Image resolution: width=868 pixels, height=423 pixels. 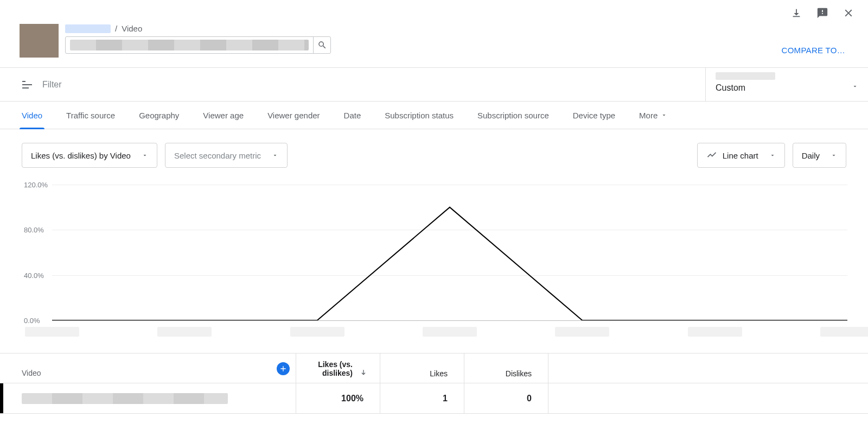 I want to click on cell-dislikes: 0, so click(x=506, y=399).